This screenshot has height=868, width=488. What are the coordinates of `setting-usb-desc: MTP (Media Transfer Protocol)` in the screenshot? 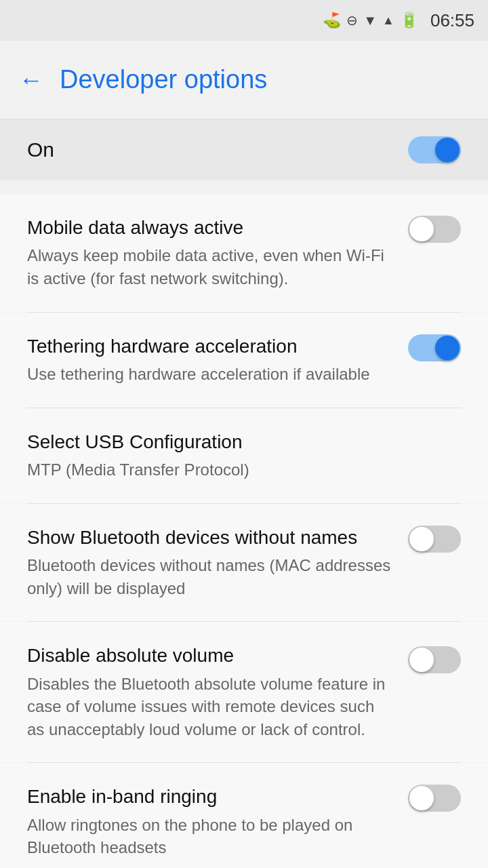 It's located at (237, 470).